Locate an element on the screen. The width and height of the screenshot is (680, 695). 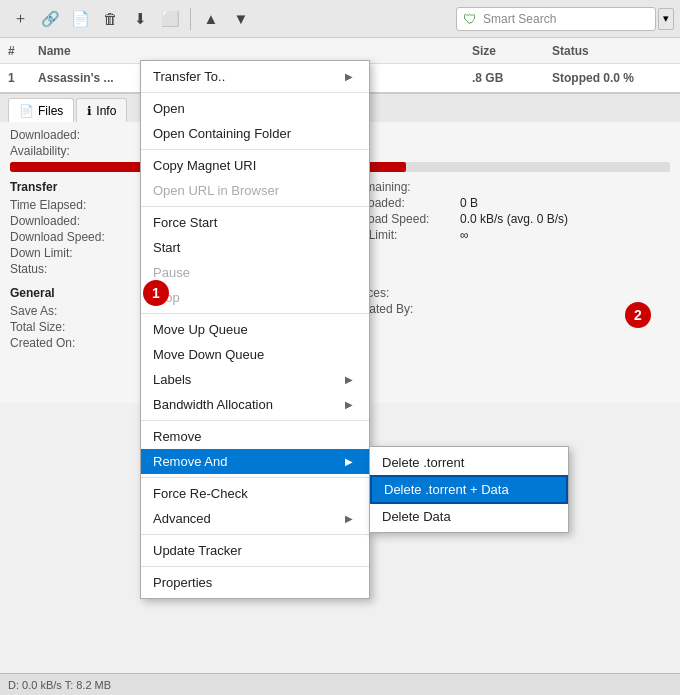
circle-2: 2 is located at coordinates (638, 315).